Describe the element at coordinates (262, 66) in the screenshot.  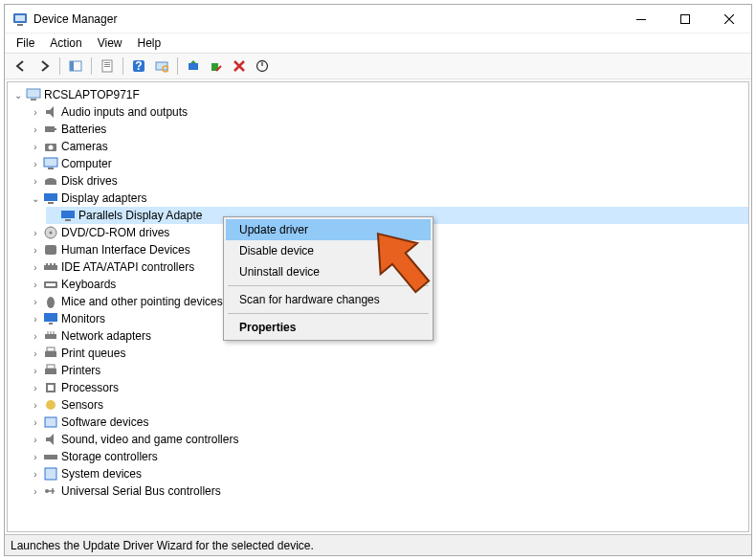
I see `enable-device-toolbar-button` at that location.